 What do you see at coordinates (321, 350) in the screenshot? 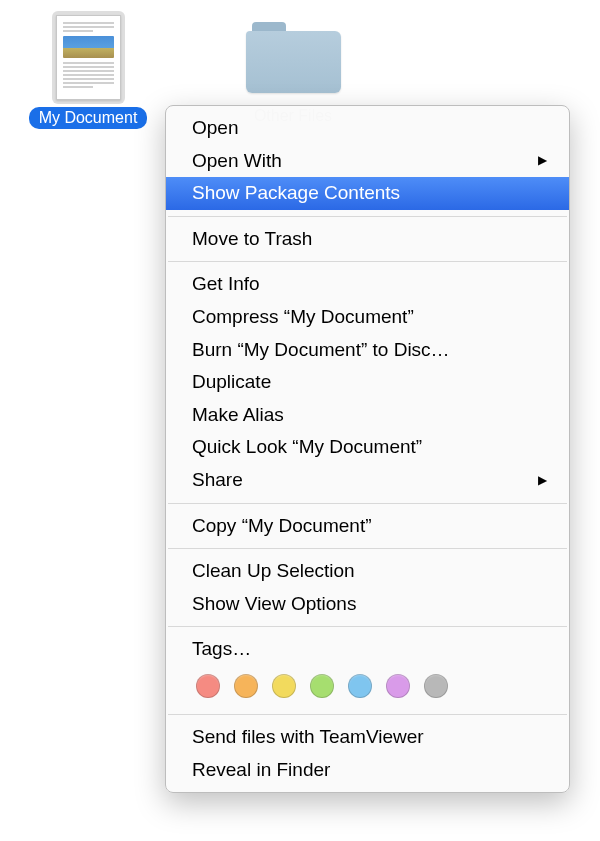
I see `menu-burn-label: Burn “My Document” to Disc…` at bounding box center [321, 350].